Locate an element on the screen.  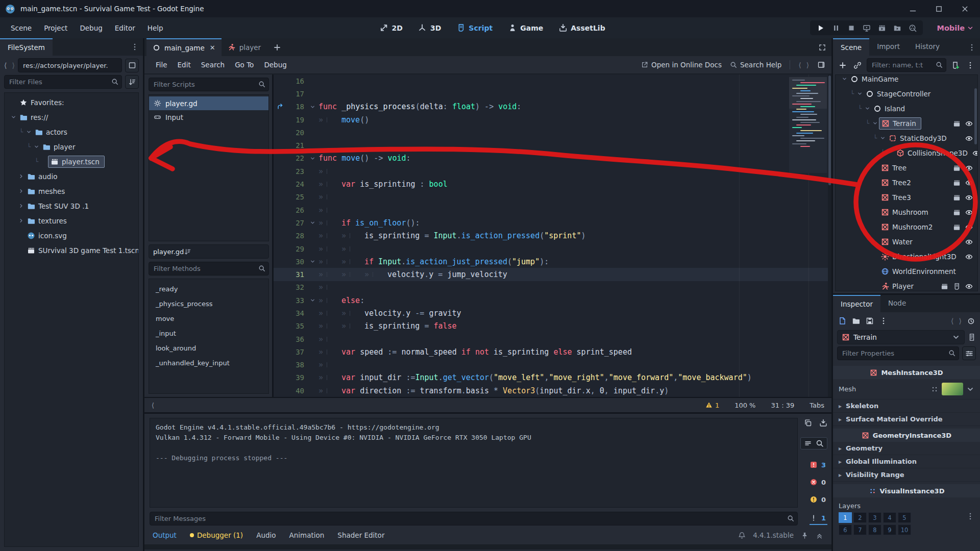
node-item-water: Water is located at coordinates (906, 242).